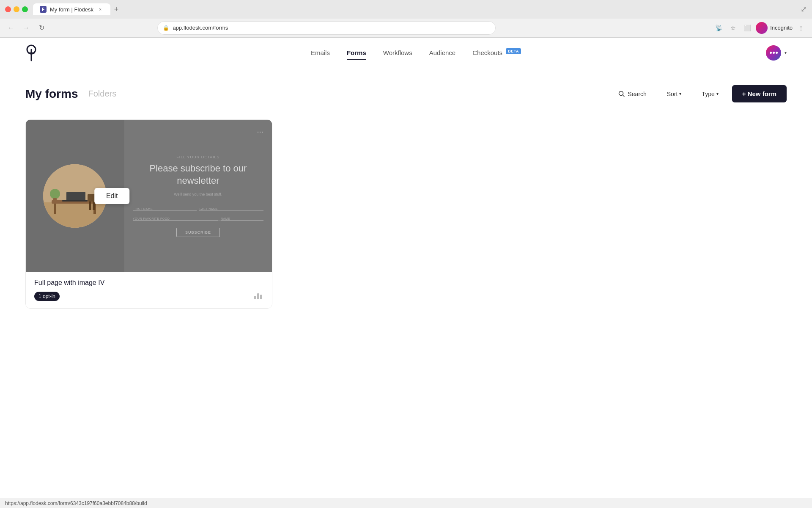 Image resolution: width=812 pixels, height=508 pixels. Describe the element at coordinates (149, 283) in the screenshot. I see `form-card-title: Full page with image IV` at that location.